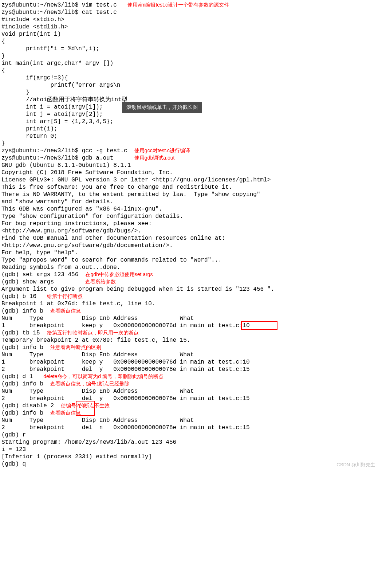 The width and height of the screenshot is (378, 588). What do you see at coordinates (189, 340) in the screenshot?
I see `terminal-line: Temporary breakpoint 2 at 0x78e: file te…` at bounding box center [189, 340].